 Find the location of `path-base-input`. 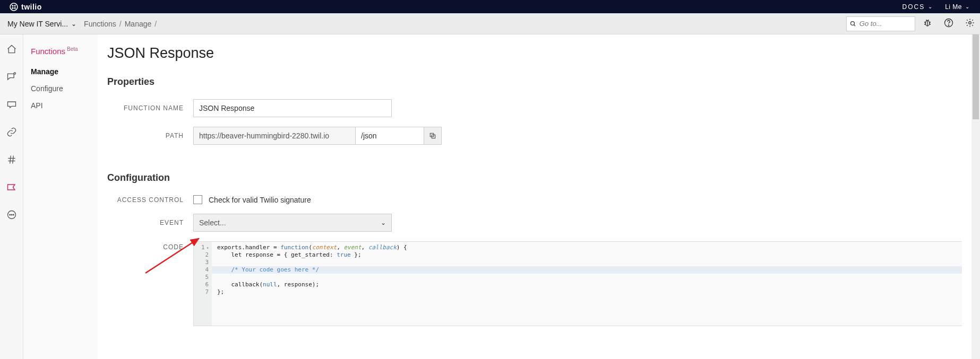

path-base-input is located at coordinates (274, 136).